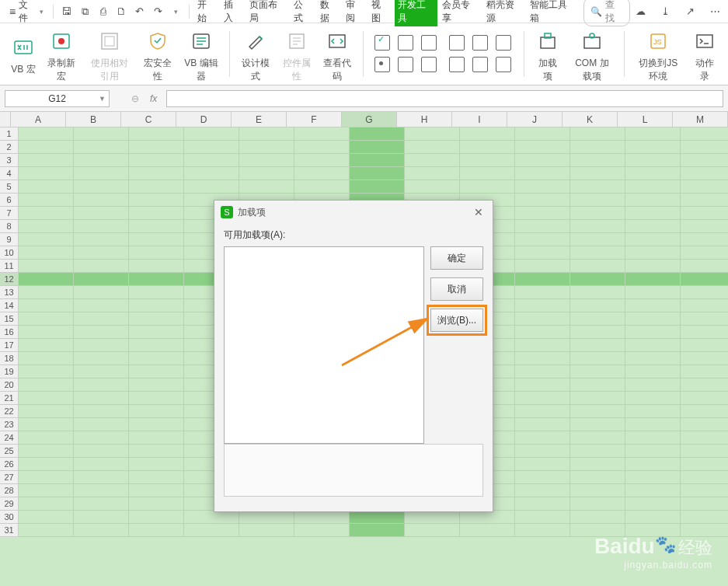  Describe the element at coordinates (542, 239) in the screenshot. I see `cell-J9` at that location.